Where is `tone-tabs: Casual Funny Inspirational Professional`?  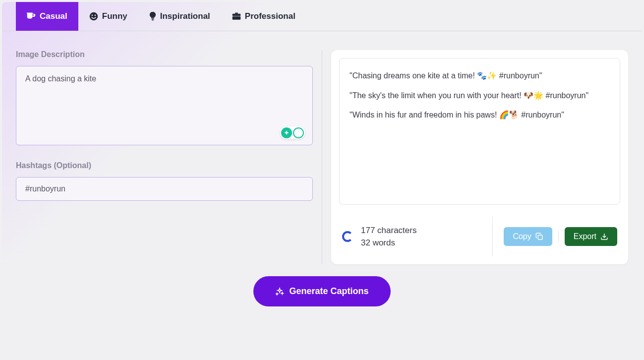 tone-tabs: Casual Funny Inspirational Professional is located at coordinates (322, 17).